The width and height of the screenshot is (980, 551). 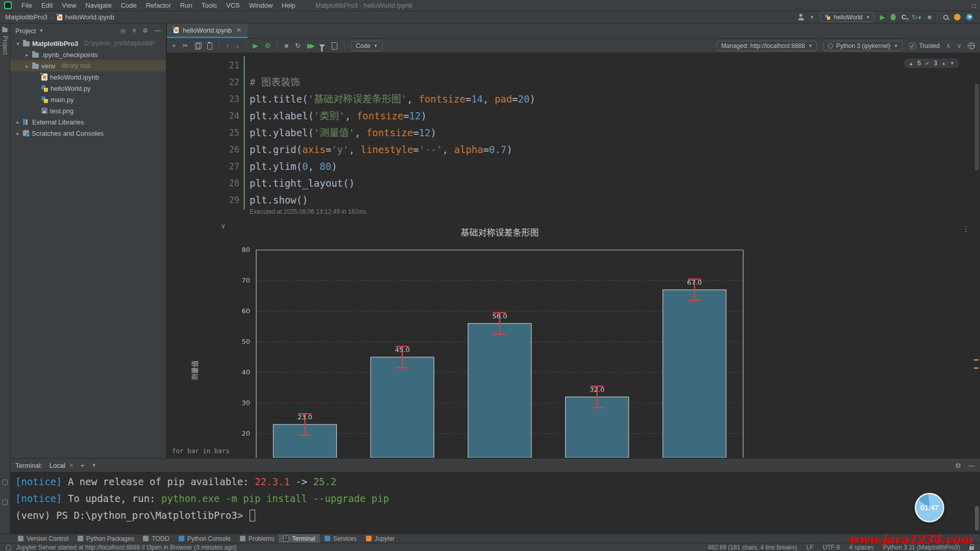 What do you see at coordinates (43, 539) in the screenshot?
I see `toolwindow-version-control: Version Control` at bounding box center [43, 539].